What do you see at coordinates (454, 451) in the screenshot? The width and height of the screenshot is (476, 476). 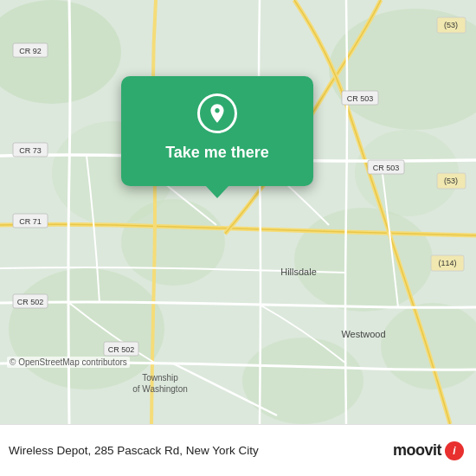 I see `moovit-dot-icon: i` at bounding box center [454, 451].